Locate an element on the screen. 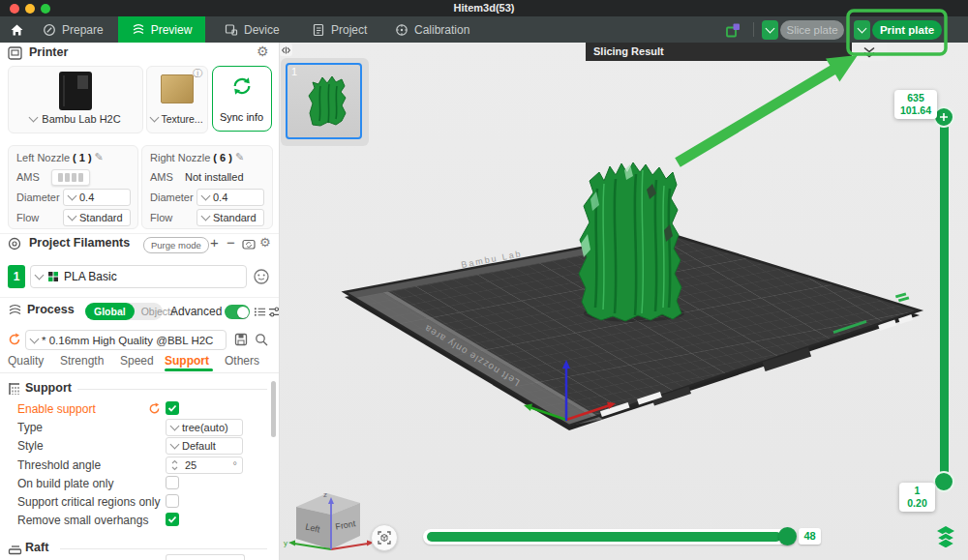  printer-select-chevron-icon is located at coordinates (34, 118).